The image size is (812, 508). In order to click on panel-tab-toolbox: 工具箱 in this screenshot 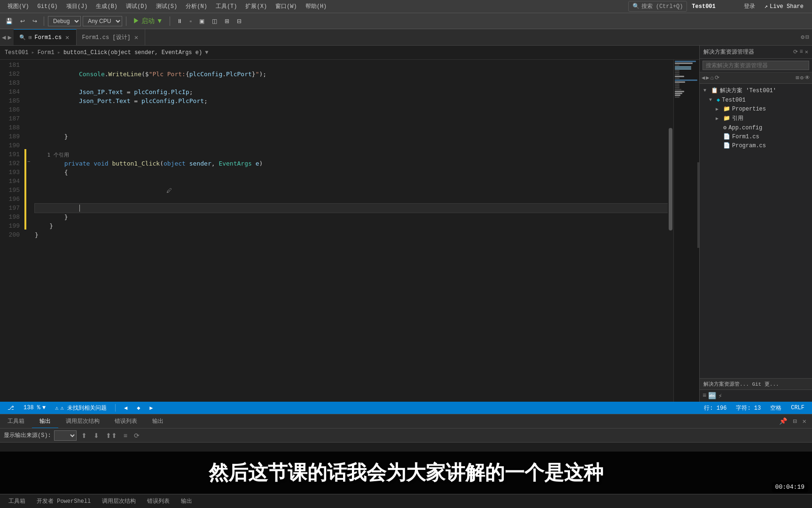, I will do `click(16, 421)`.